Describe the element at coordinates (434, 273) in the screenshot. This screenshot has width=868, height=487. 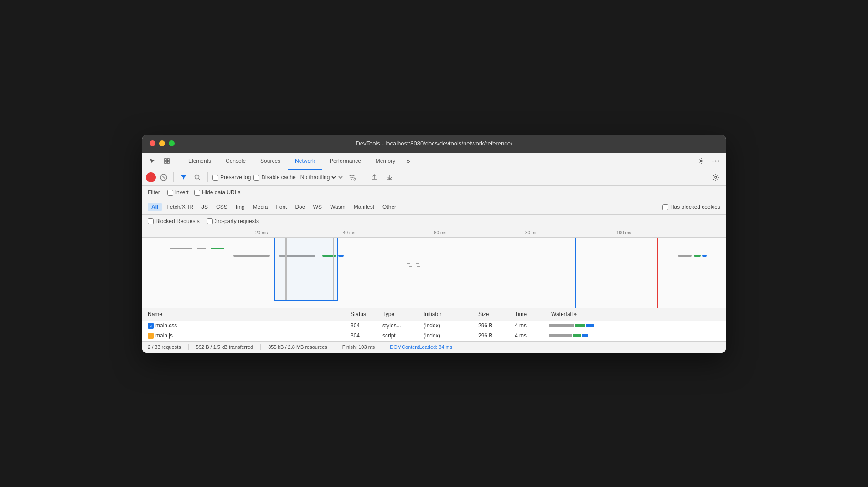
I see `timeline-content` at that location.